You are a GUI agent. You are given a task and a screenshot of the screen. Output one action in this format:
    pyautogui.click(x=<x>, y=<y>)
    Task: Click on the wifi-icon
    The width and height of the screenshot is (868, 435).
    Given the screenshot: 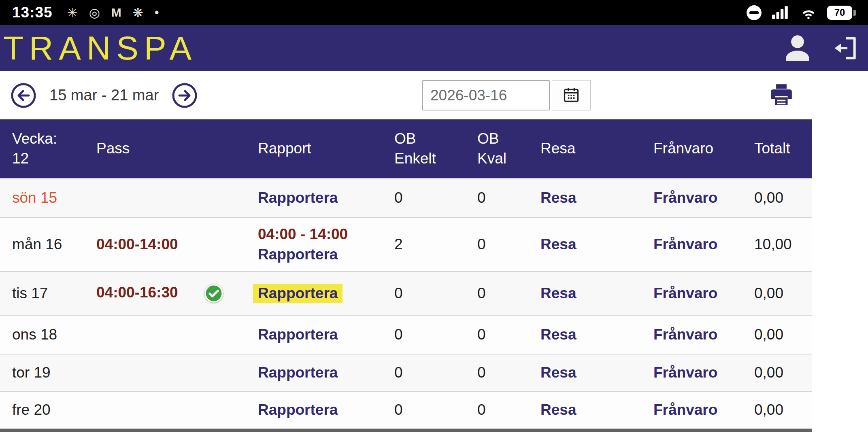 What is the action you would take?
    pyautogui.click(x=808, y=13)
    